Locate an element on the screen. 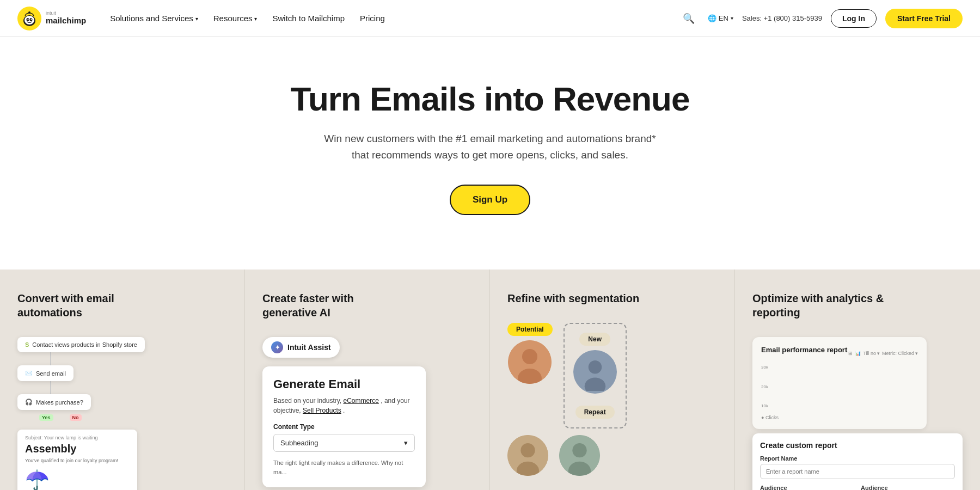 This screenshot has width=980, height=490. seg-row2 is located at coordinates (612, 455).